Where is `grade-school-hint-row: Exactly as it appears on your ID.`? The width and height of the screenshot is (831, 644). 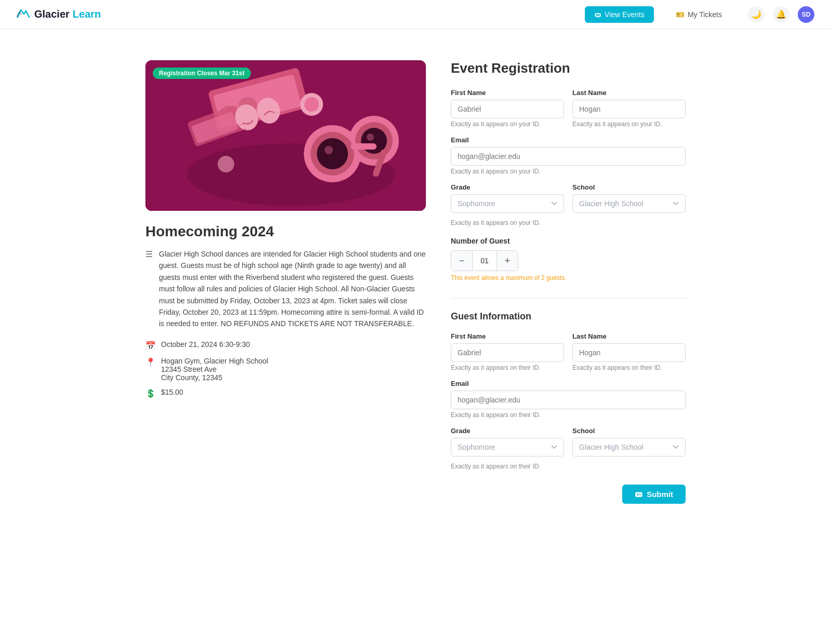 grade-school-hint-row: Exactly as it appears on your ID. is located at coordinates (568, 222).